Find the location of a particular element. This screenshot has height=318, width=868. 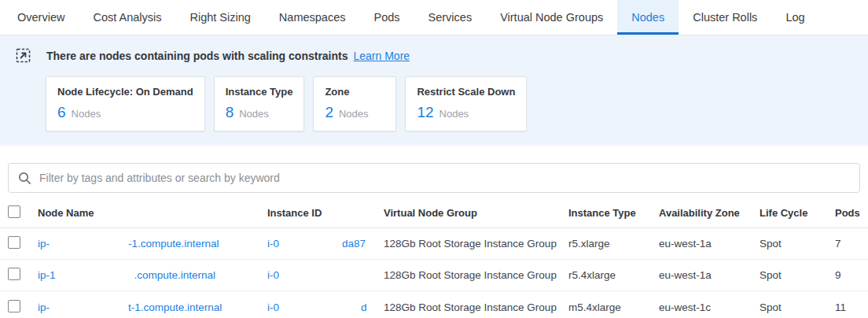

tab-namespaces: Namespaces is located at coordinates (313, 17).